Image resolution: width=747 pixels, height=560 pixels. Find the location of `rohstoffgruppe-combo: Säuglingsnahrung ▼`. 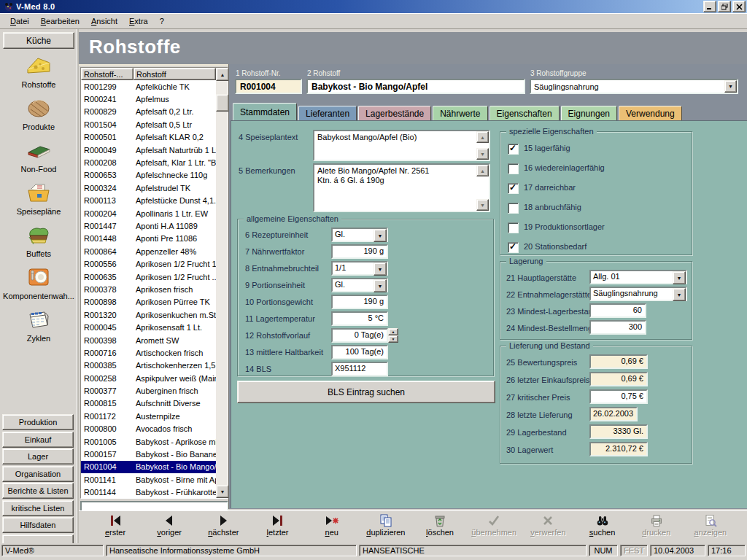

rohstoffgruppe-combo: Säuglingsnahrung ▼ is located at coordinates (634, 86).